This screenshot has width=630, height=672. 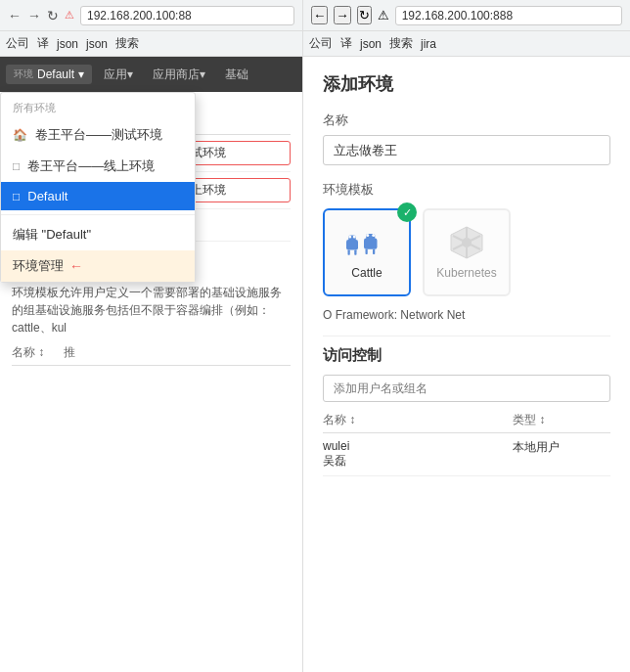 What do you see at coordinates (321, 43) in the screenshot?
I see `bm-company: 公司` at bounding box center [321, 43].